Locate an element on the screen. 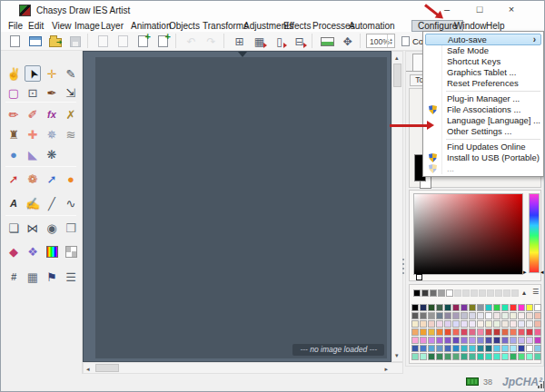 This screenshot has width=545, height=392. title-bar: Chasys Draw IES Artist – □ × is located at coordinates (272, 11).